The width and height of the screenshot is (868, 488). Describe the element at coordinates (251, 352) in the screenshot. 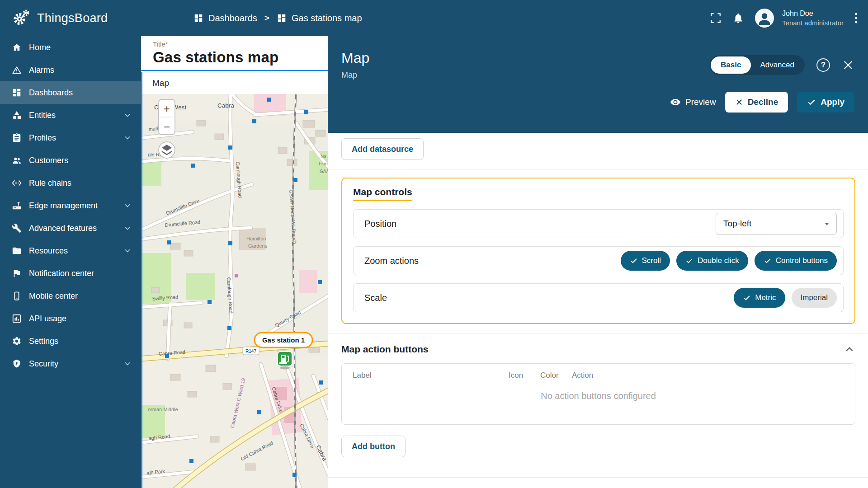

I see `svg-text: R147` at that location.